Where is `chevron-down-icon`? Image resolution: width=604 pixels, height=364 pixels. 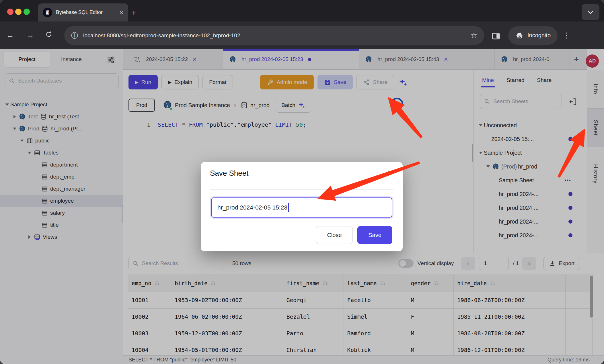
chevron-down-icon is located at coordinates (591, 11).